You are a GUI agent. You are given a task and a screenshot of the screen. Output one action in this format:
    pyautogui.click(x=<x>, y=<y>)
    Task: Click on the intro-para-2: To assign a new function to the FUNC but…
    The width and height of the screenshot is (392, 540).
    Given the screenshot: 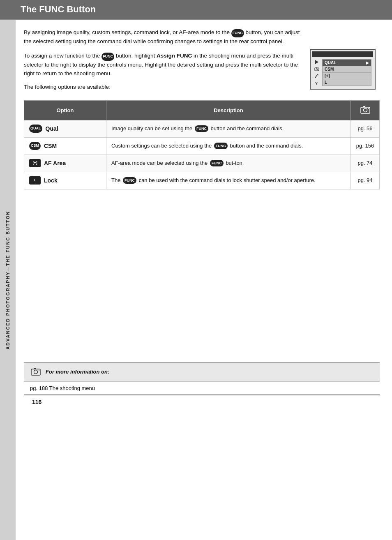 What is the action you would take?
    pyautogui.click(x=163, y=65)
    